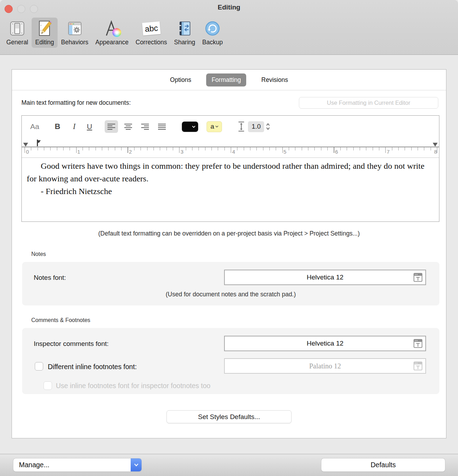 This screenshot has height=476, width=458. What do you see at coordinates (137, 127) in the screenshot?
I see `alignment-group` at bounding box center [137, 127].